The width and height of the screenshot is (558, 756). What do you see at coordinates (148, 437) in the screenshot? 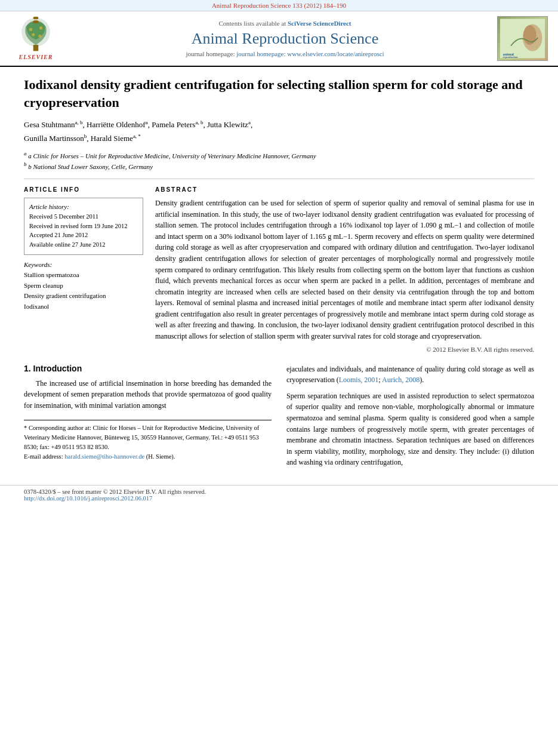
I see `corresponding-author: * Corresponding author at: Clinic for Ho…` at bounding box center [148, 437].